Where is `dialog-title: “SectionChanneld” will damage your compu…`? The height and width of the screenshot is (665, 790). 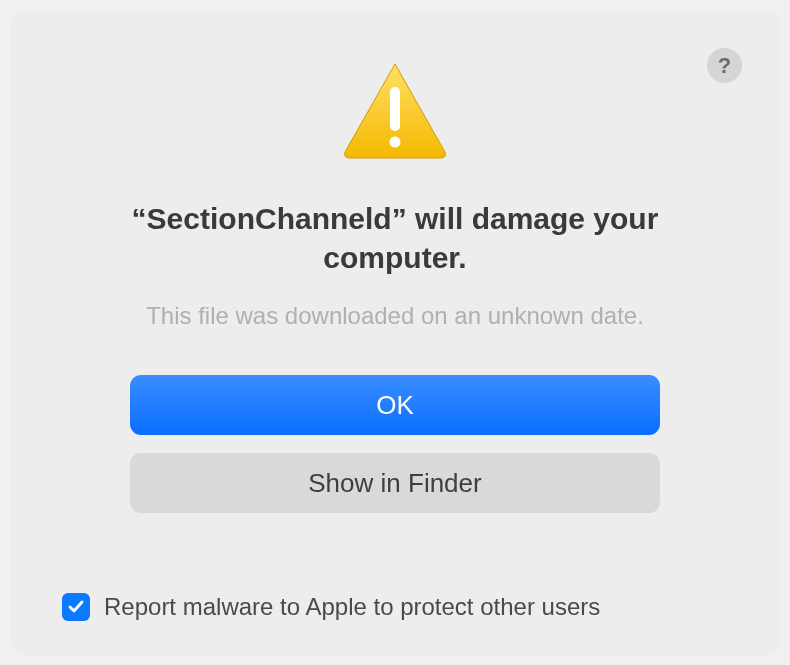
dialog-title: “SectionChanneld” will damage your compu… is located at coordinates (395, 238).